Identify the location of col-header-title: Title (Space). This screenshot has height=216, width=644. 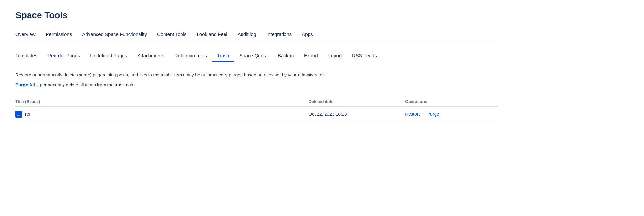
(160, 102).